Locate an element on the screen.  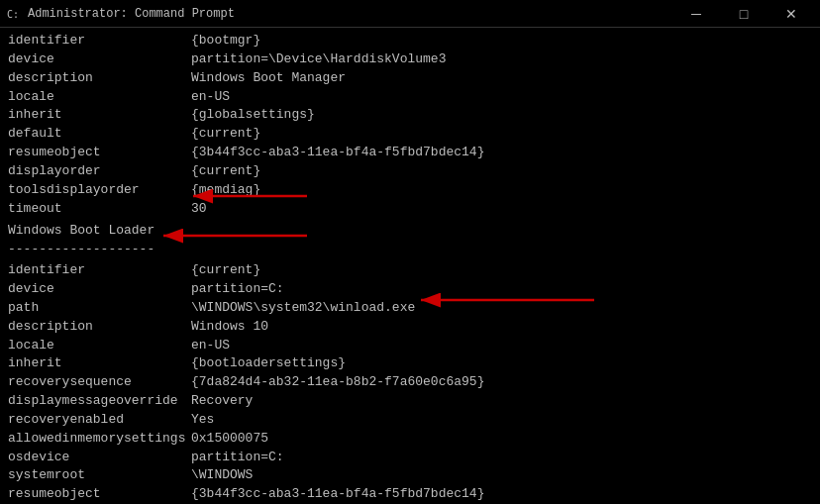
table-row: identifier{bootmgr} is located at coordinates (410, 42).